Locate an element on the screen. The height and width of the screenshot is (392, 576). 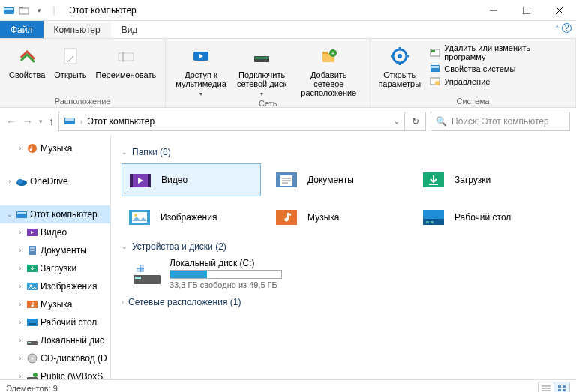
breadcrumb-text: Этот компьютер is located at coordinates (121, 121).